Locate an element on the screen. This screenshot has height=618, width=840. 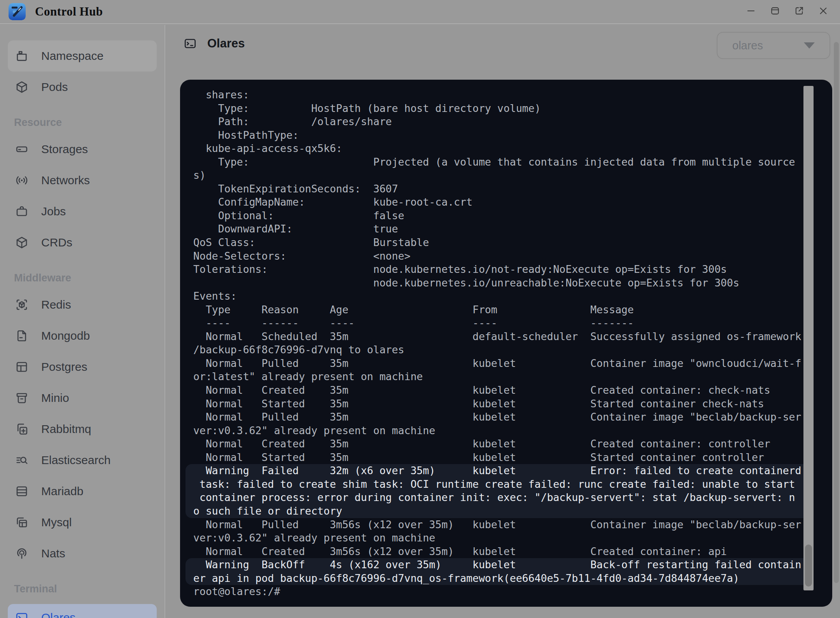
terminal-line: ---- ------ ---- ---- ------- is located at coordinates (498, 323).